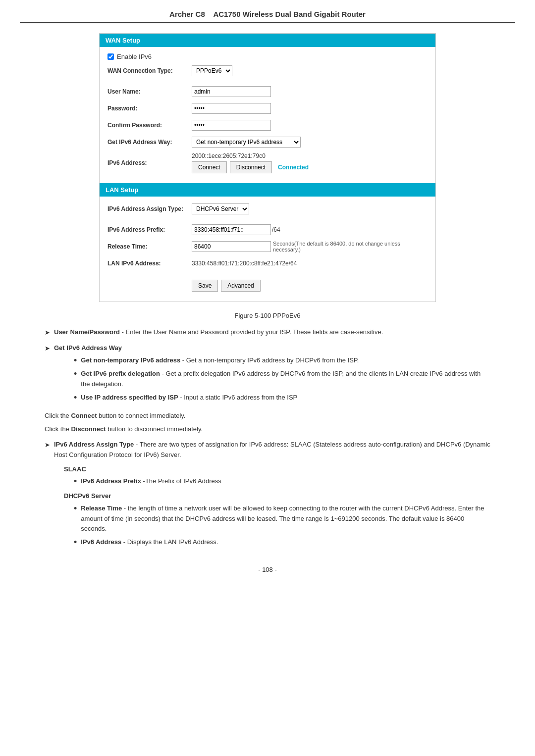  Describe the element at coordinates (111, 56) in the screenshot. I see `enable-ipv6-checkbox` at that location.